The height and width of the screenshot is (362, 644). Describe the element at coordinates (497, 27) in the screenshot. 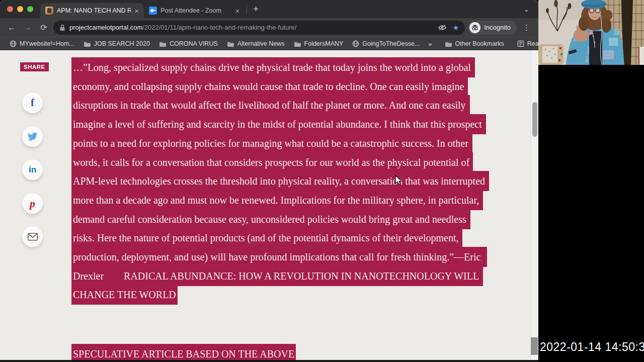

I see `incognito-label: Incognito` at that location.